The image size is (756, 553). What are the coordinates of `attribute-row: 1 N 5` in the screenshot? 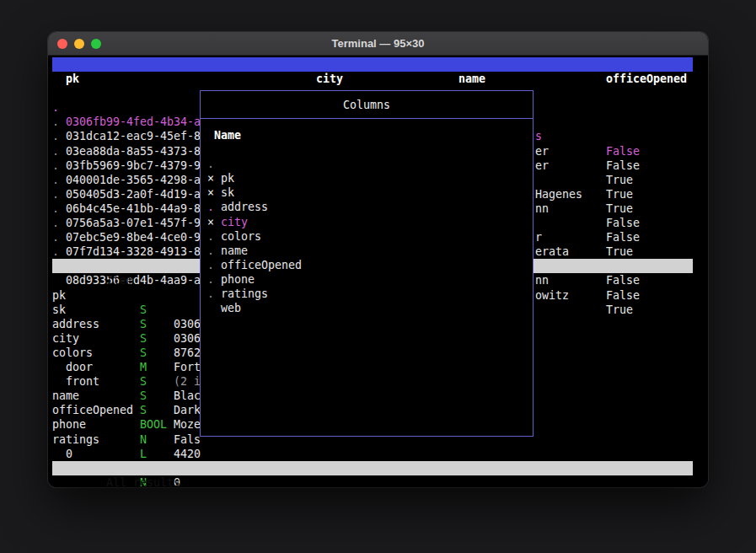 It's located at (373, 454).